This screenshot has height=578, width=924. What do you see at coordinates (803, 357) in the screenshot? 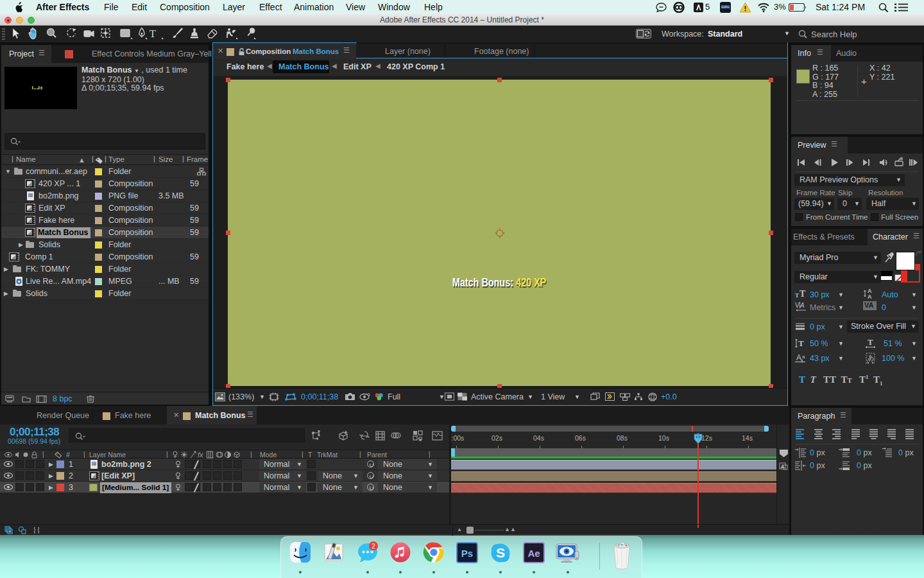
I see `svg-text: a` at bounding box center [803, 357].